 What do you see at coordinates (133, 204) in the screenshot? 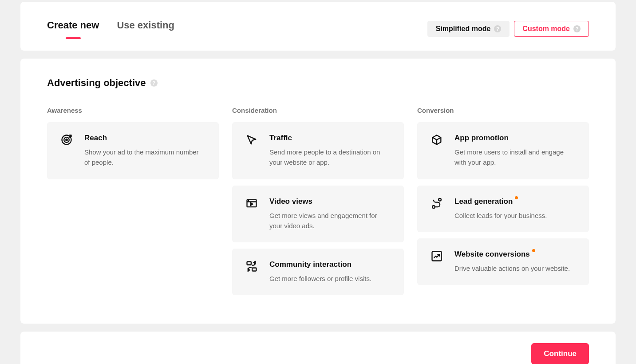
I see `column-awareness: Awareness Reach Show your ad to the maxi…` at bounding box center [133, 204].